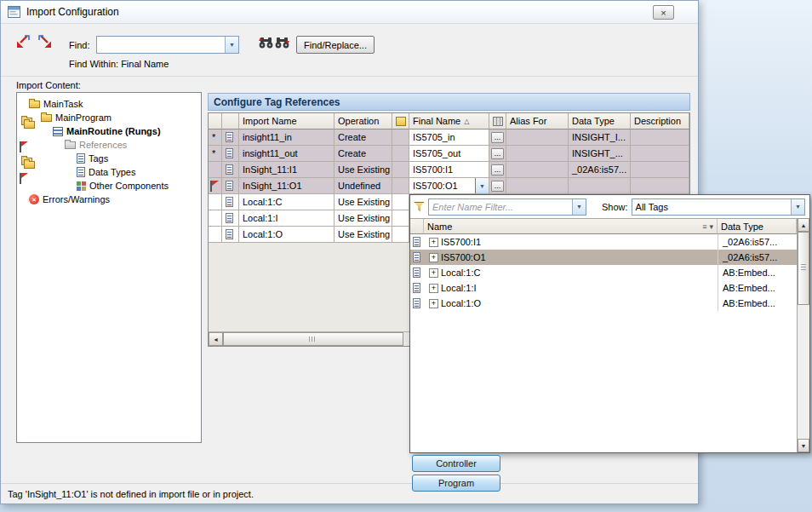  What do you see at coordinates (335, 44) in the screenshot?
I see `find-replace-button: Find/Replace...` at bounding box center [335, 44].